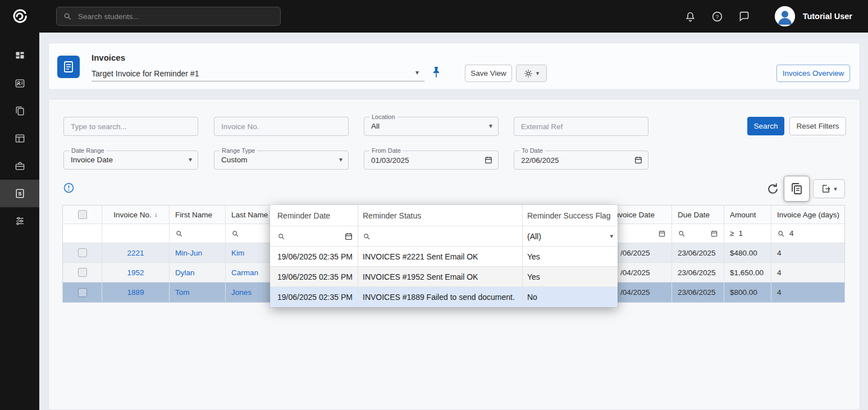 This screenshot has height=410, width=868. What do you see at coordinates (444, 297) in the screenshot?
I see `panel-row-selected: 19/06/2025 02:35 PM INVOICES #1889 Faile…` at bounding box center [444, 297].